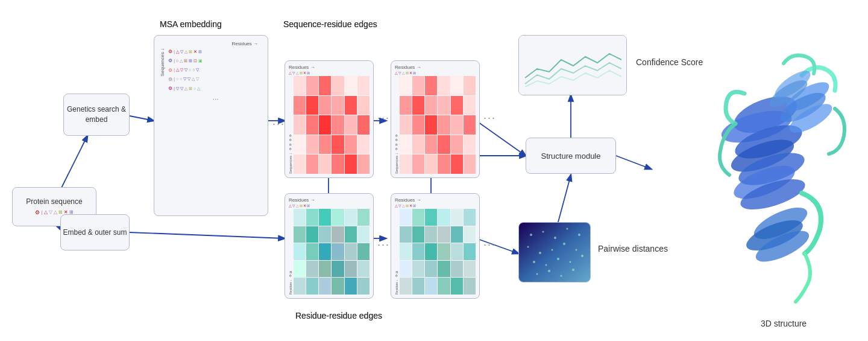  What do you see at coordinates (329, 246) in the screenshot?
I see `res-res-matrix-1-inner: Residues → △ ▽ △ ⊠ ✕ ⊞ Residues ↓ ⚙ ⊞` at bounding box center [329, 246].